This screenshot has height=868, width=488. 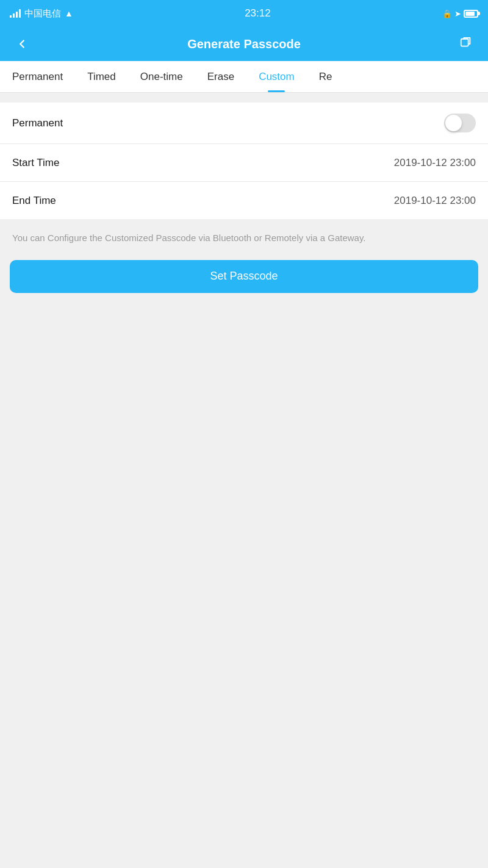 I want to click on start-time-value: 2019-10-12 23:00, so click(x=435, y=163).